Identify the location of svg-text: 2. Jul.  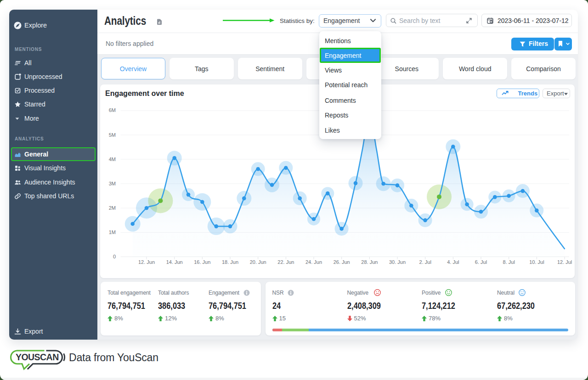
(425, 262).